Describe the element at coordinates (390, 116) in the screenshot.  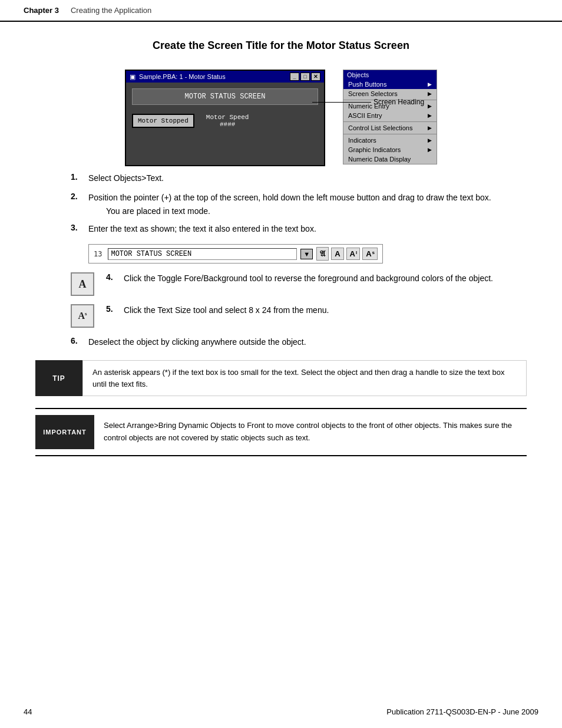
I see `menu-item-ascii-entry: ASCII Entry ▶` at that location.